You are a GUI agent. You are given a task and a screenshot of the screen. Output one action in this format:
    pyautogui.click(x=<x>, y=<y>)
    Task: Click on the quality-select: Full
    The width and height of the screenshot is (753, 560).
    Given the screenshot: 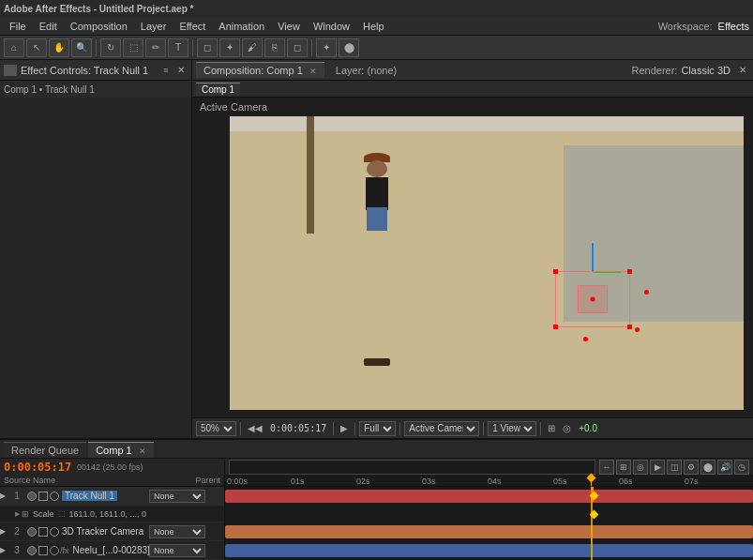 What is the action you would take?
    pyautogui.click(x=377, y=429)
    